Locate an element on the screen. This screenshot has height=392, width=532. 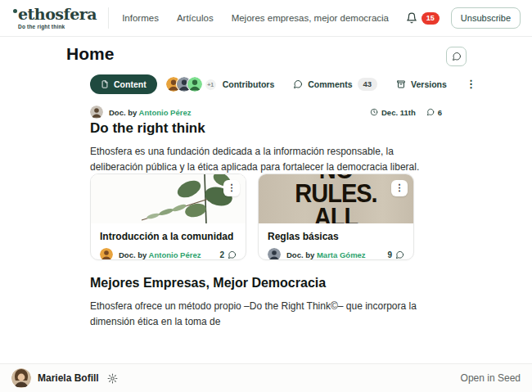
doc-toolbar: Content +1 Contributors Comments 43 Vers… is located at coordinates (270, 84).